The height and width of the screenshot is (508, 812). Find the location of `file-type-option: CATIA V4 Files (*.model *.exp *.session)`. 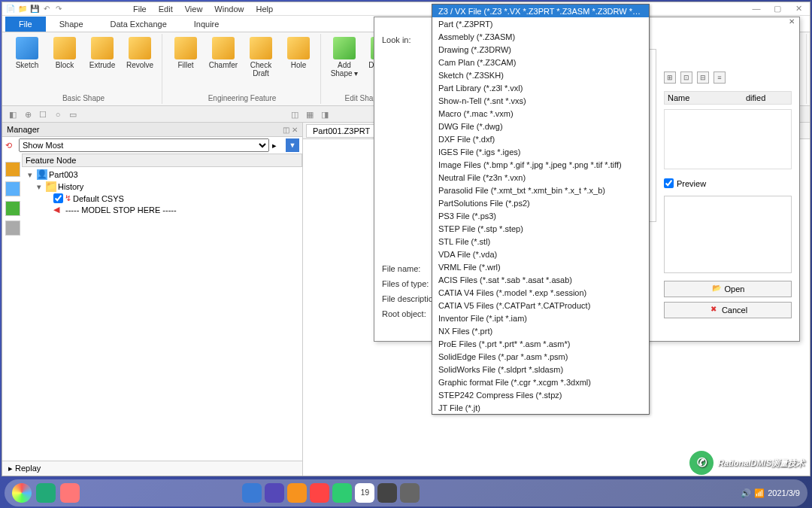

file-type-option: CATIA V4 Files (*.model *.exp *.session) is located at coordinates (541, 292).